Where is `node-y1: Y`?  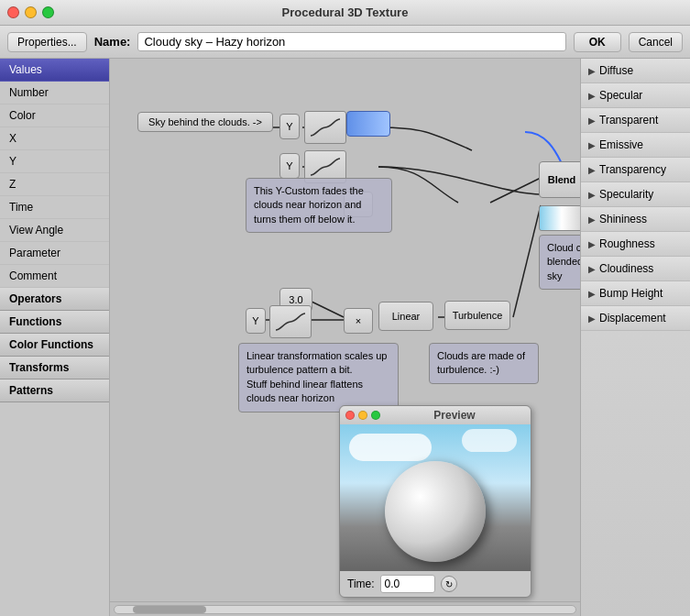
node-y1: Y is located at coordinates (290, 126).